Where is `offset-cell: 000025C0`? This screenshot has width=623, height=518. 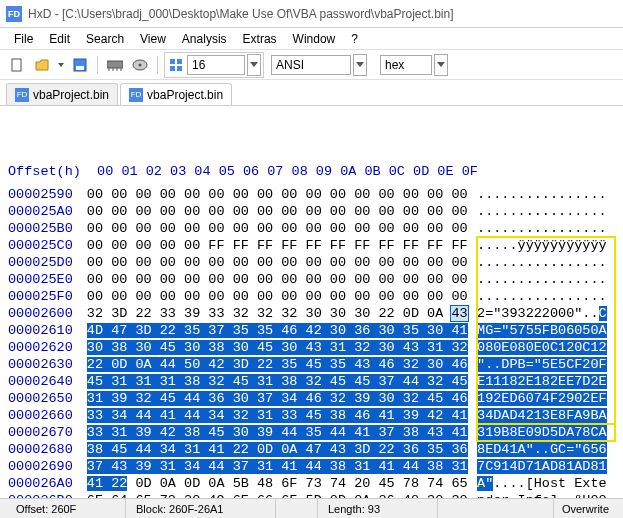 offset-cell: 000025C0 is located at coordinates (48, 246).